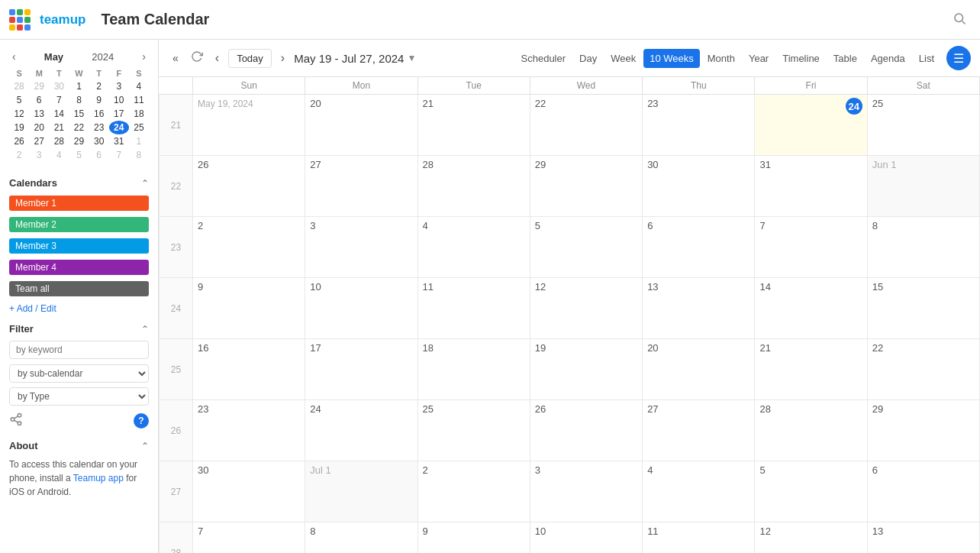 The width and height of the screenshot is (980, 553). I want to click on mini-cal-day: 16, so click(99, 114).